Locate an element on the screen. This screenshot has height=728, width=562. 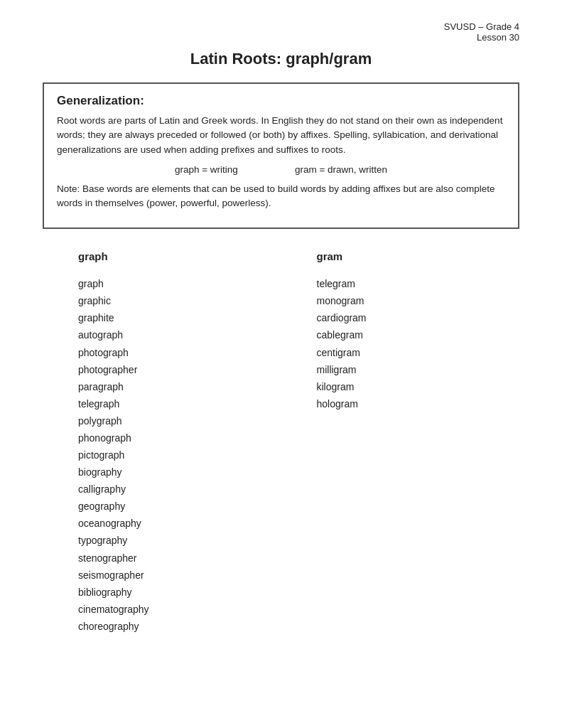
list-item: telegram is located at coordinates (418, 284).